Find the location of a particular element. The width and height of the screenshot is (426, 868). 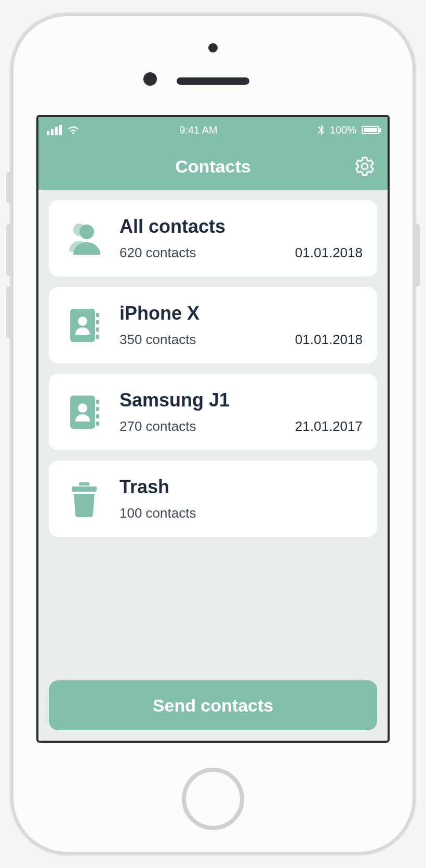

card-subtitle: 350 contacts is located at coordinates (158, 340).